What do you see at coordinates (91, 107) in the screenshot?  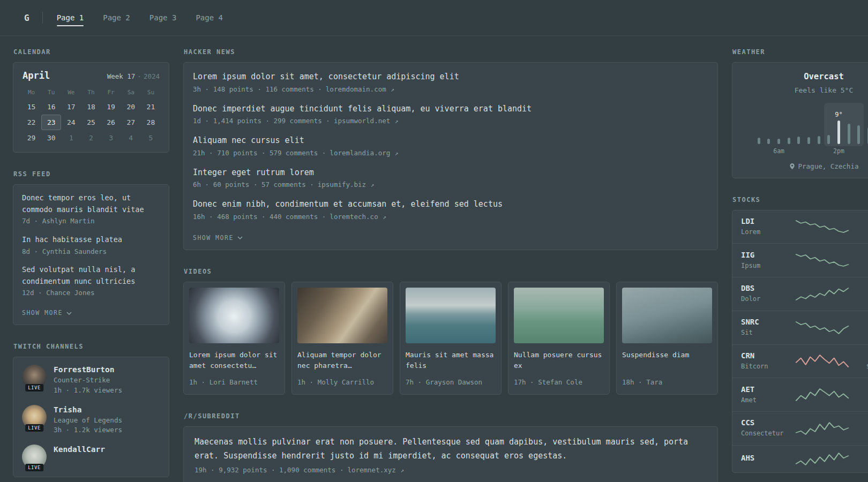 I see `calendar-card: April Week 17·2024 MoTuWeThFrSaSu 151617…` at bounding box center [91, 107].